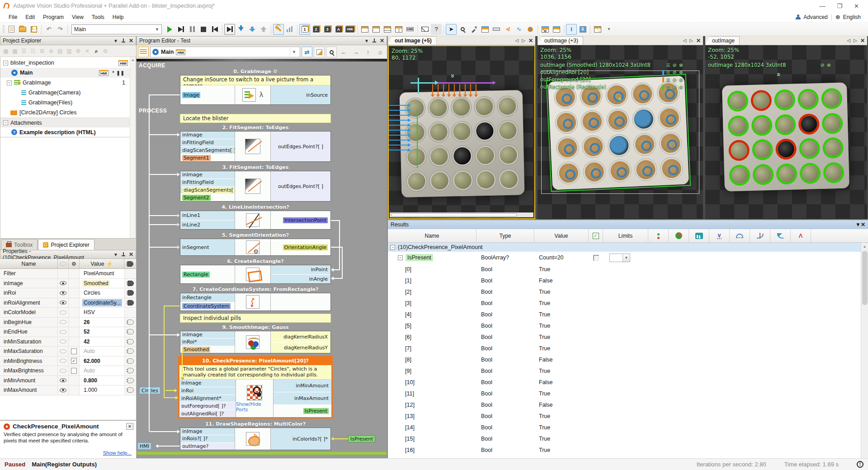 The image size is (868, 470). What do you see at coordinates (253, 247) in the screenshot?
I see `orientation-icon` at bounding box center [253, 247].